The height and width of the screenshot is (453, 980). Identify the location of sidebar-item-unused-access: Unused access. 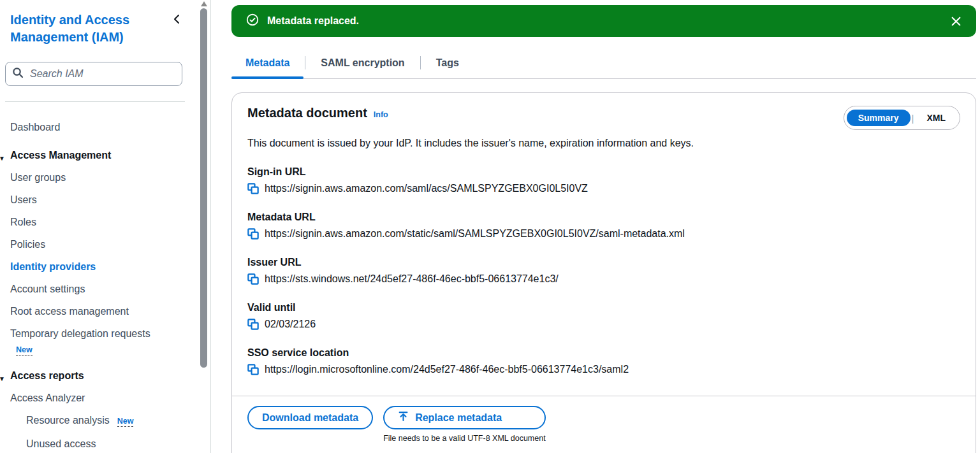
(105, 443).